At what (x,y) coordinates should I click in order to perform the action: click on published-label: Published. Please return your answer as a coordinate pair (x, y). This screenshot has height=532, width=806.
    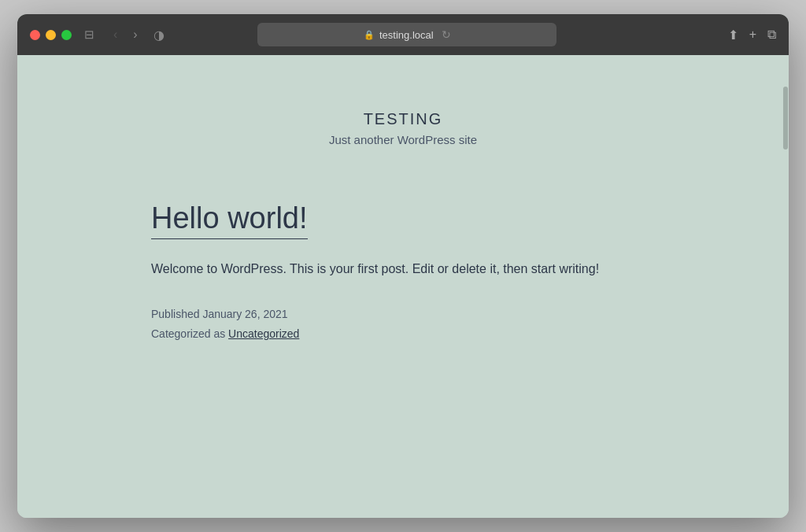
    Looking at the image, I should click on (176, 314).